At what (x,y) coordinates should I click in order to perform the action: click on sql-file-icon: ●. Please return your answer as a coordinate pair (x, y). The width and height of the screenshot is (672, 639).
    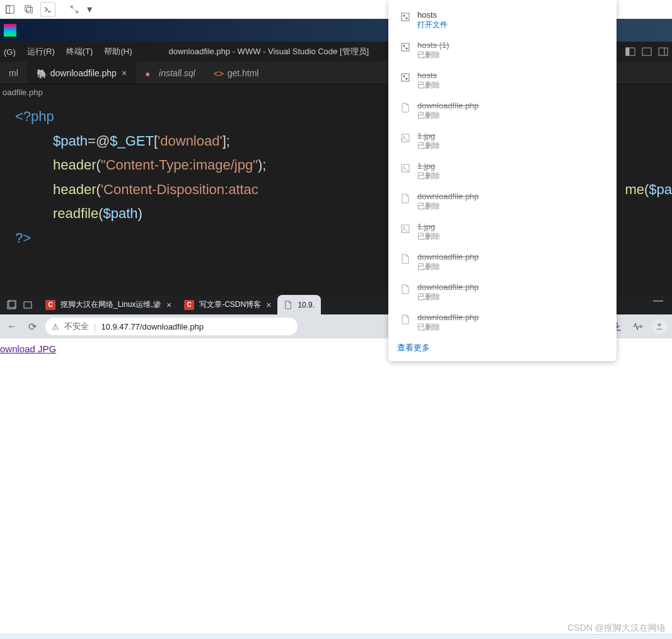
    Looking at the image, I should click on (149, 73).